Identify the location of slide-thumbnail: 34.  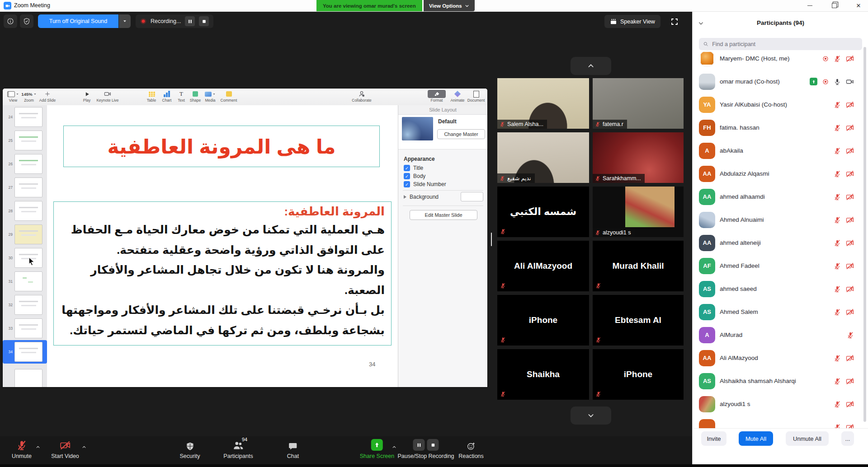
(25, 352).